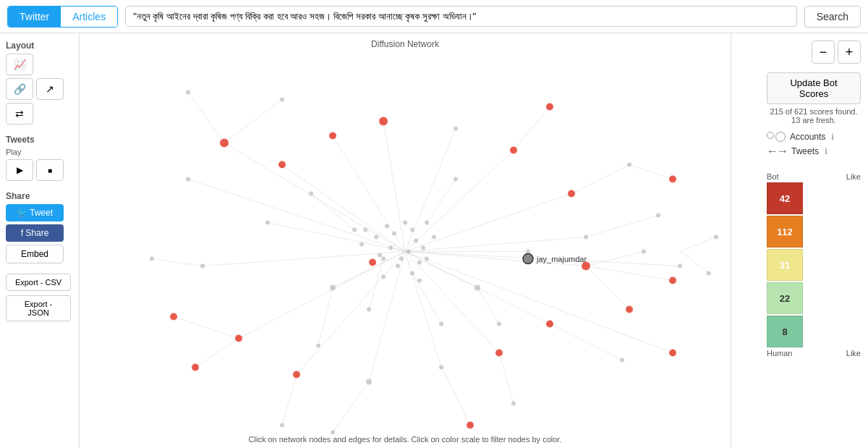 This screenshot has width=868, height=448. Describe the element at coordinates (39, 170) in the screenshot. I see `play-controls: ▶ ■` at that location.